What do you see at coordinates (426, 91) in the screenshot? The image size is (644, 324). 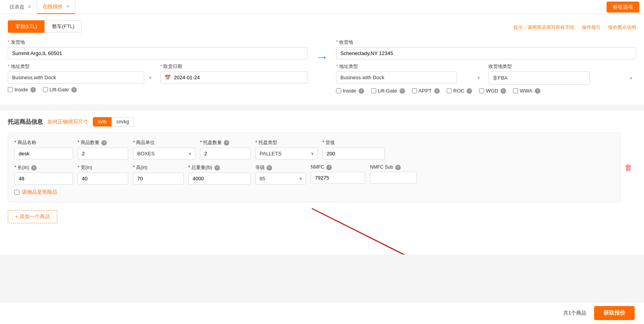 I see `dest-appt-check: APPT ?` at bounding box center [426, 91].